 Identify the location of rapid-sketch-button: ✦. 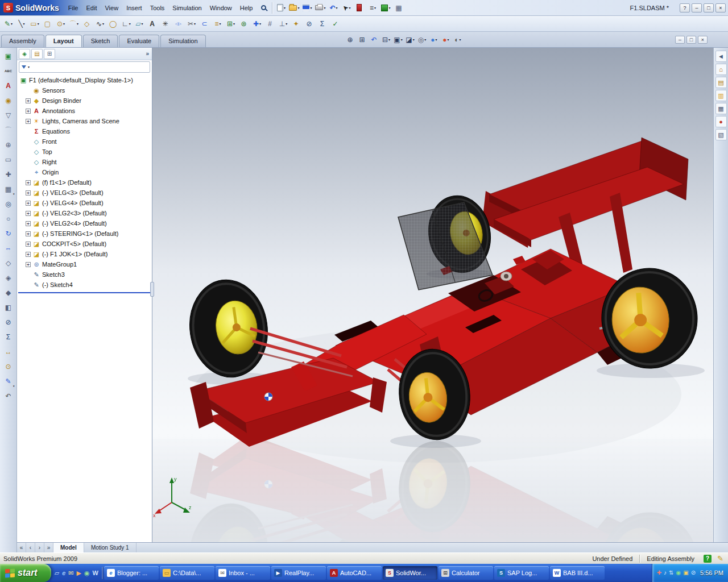
(296, 24).